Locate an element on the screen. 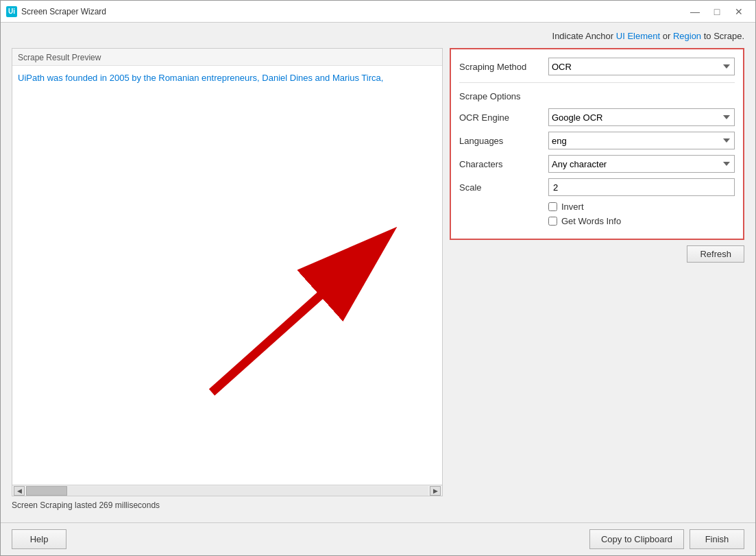 The image size is (756, 556). get-words-info-checkbox is located at coordinates (552, 221).